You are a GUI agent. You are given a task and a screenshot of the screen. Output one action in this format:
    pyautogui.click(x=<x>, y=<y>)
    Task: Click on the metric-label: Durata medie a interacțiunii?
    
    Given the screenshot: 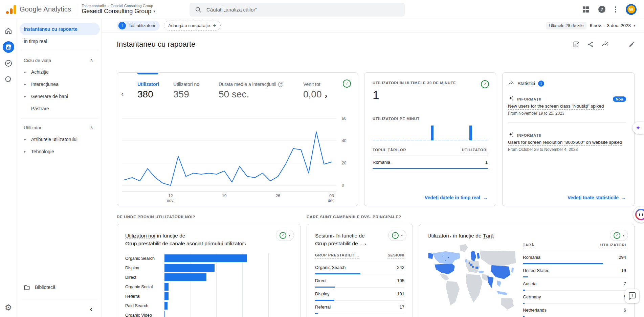 What is the action you would take?
    pyautogui.click(x=261, y=84)
    